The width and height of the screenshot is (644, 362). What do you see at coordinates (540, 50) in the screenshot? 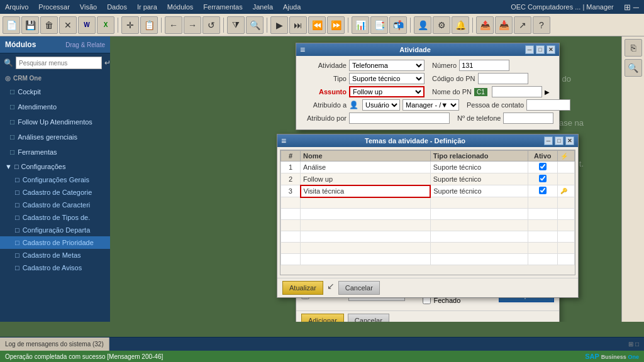
I see `dialog-atividade-maximize: □` at bounding box center [540, 50].